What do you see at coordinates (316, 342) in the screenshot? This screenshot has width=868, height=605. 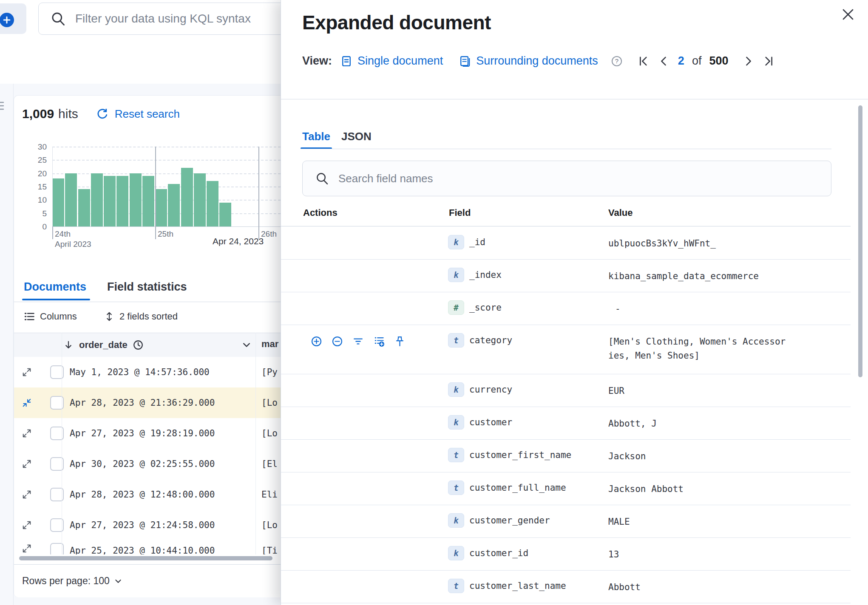 I see `filter-for-value-icon` at bounding box center [316, 342].